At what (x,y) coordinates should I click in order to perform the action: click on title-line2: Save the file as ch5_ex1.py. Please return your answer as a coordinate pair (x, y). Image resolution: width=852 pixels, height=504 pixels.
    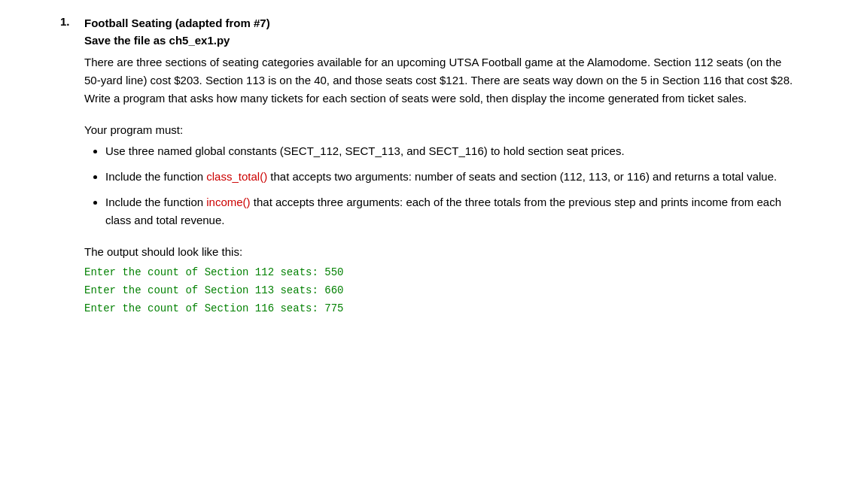
    Looking at the image, I should click on (441, 41).